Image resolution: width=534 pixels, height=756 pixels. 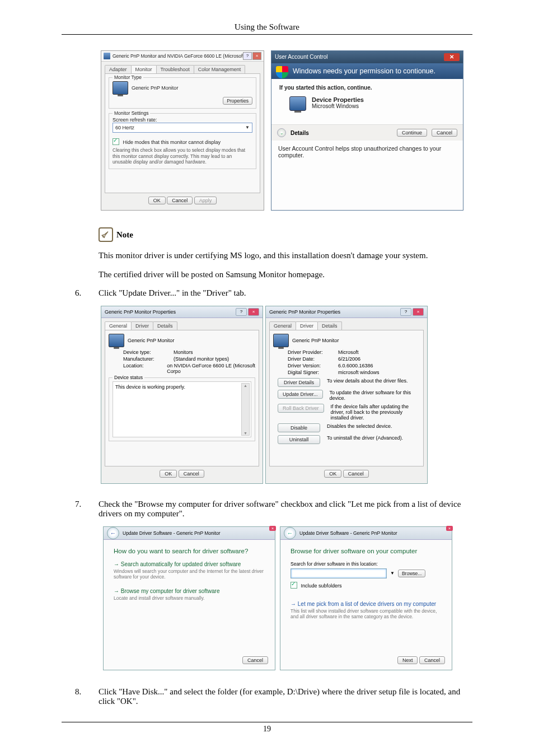 What do you see at coordinates (300, 394) in the screenshot?
I see `update-driver-button: Update Driver...` at bounding box center [300, 394].